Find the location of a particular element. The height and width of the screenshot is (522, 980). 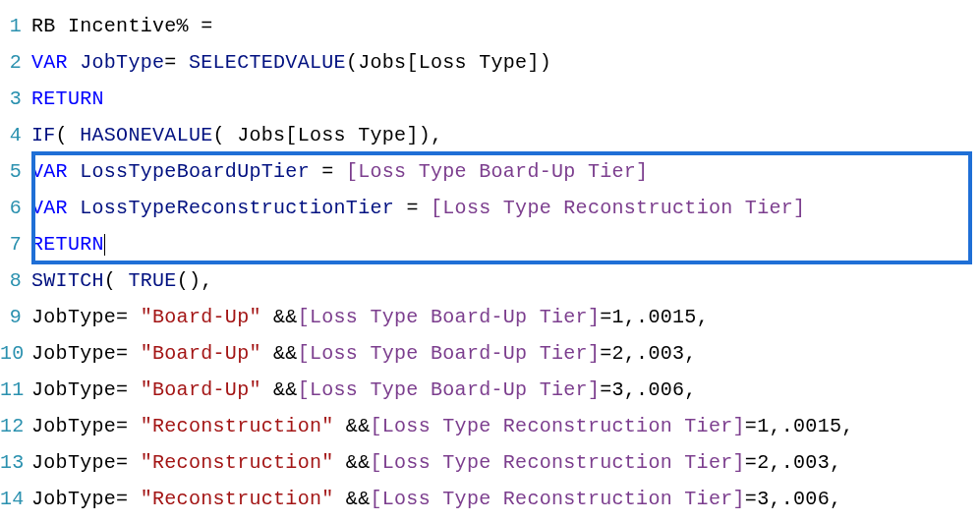

line-number: 12 is located at coordinates (16, 427).